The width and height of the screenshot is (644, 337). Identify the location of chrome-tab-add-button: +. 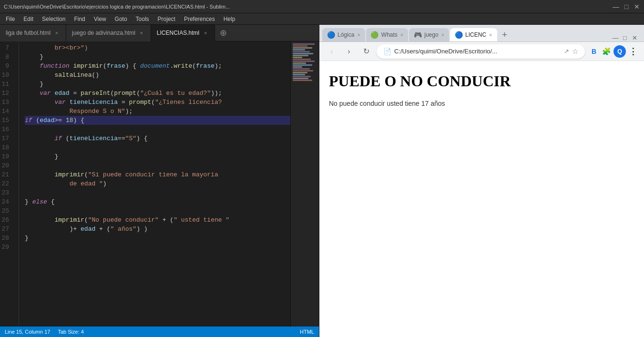
(505, 35).